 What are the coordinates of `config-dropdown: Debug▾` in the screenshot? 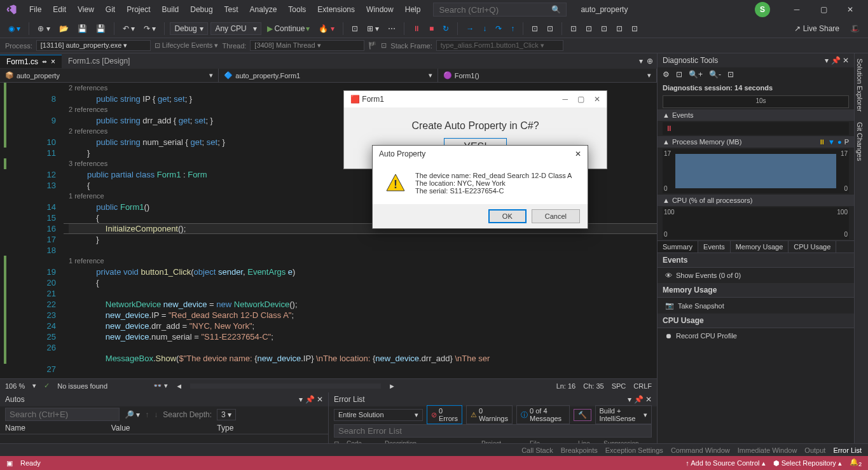 It's located at (189, 29).